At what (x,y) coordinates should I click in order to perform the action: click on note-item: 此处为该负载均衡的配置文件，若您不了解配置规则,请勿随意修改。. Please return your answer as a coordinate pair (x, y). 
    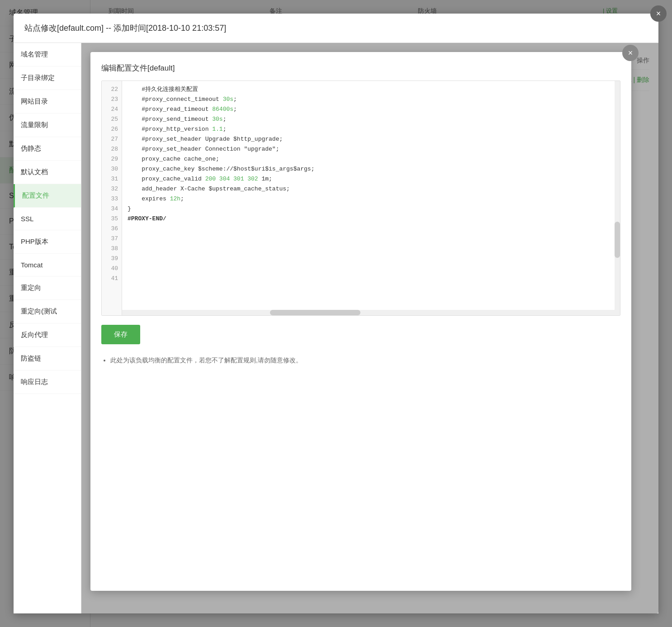
    Looking at the image, I should click on (365, 360).